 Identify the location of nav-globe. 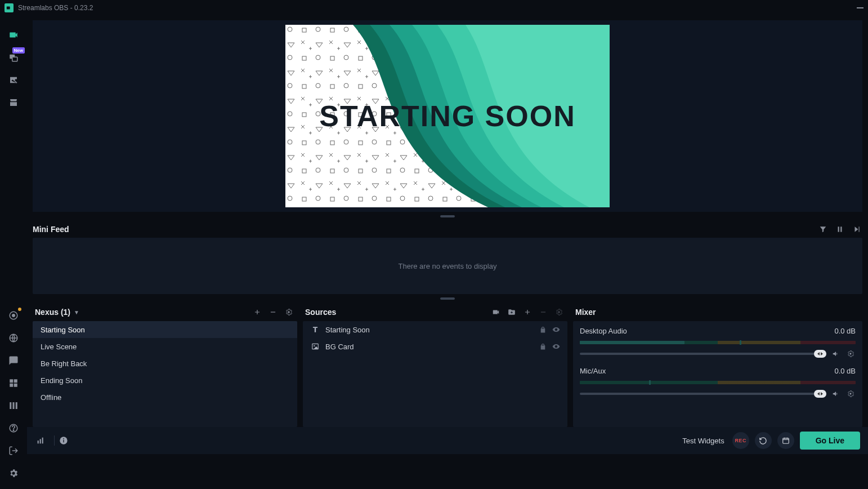
(14, 338).